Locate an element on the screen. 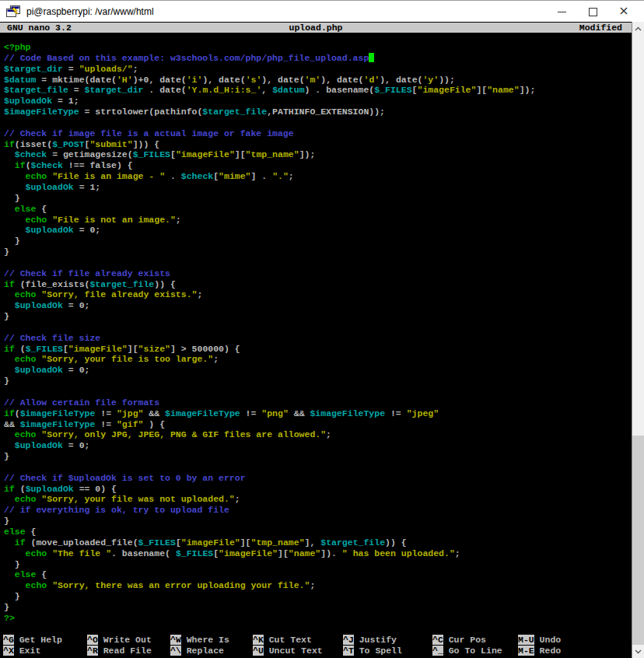 The width and height of the screenshot is (644, 658). code-line: echo "Sorry, your file was not uploaded.… is located at coordinates (269, 499).